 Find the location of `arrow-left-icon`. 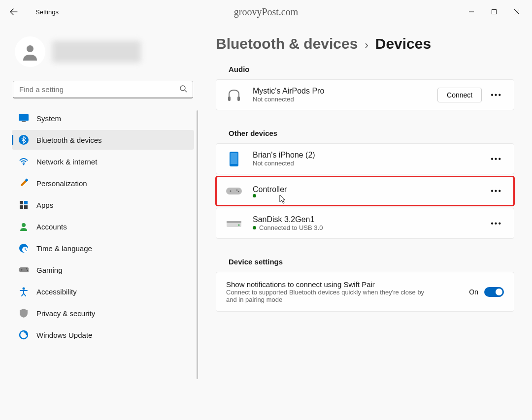

arrow-left-icon is located at coordinates (14, 12).